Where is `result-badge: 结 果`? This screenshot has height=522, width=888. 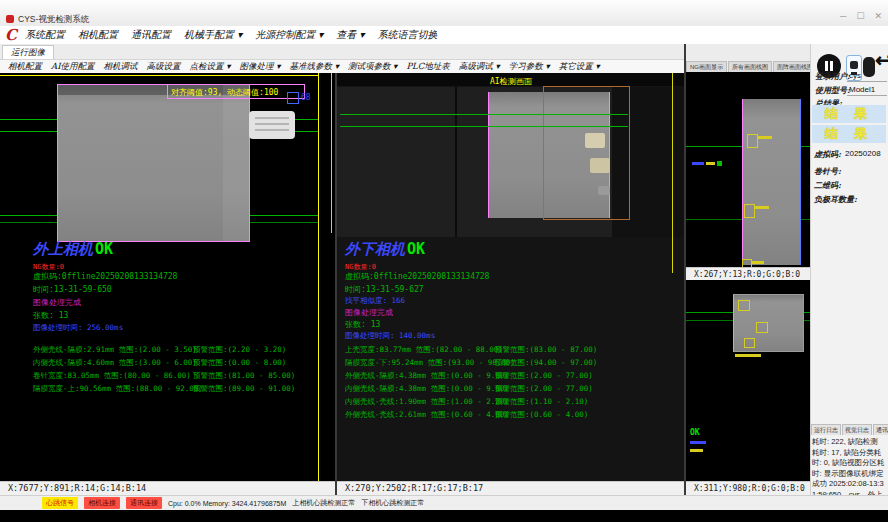 result-badge: 结 果 is located at coordinates (849, 114).